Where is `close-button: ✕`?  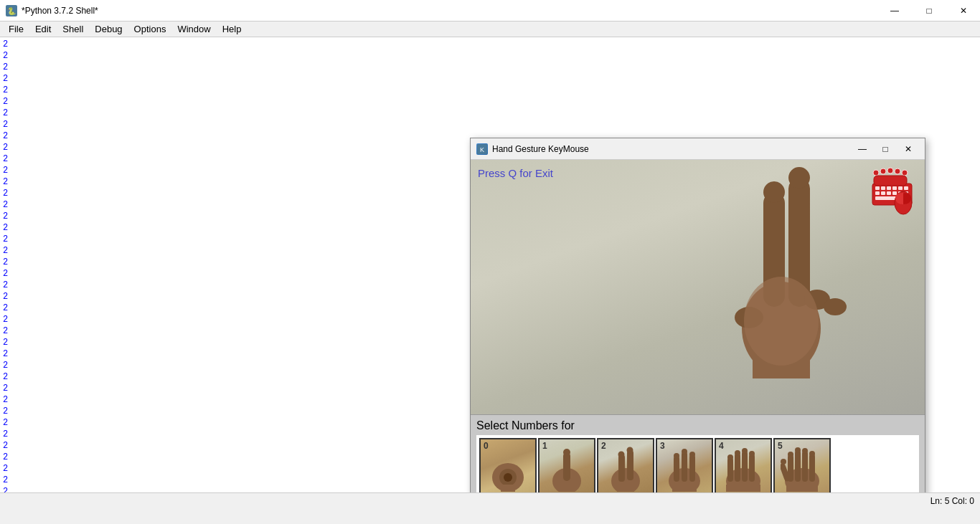 close-button: ✕ is located at coordinates (963, 11).